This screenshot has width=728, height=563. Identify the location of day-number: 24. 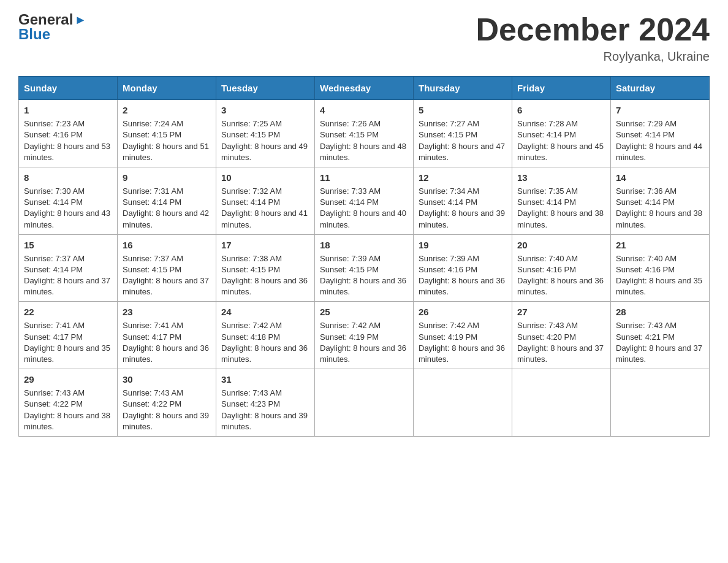
(265, 312).